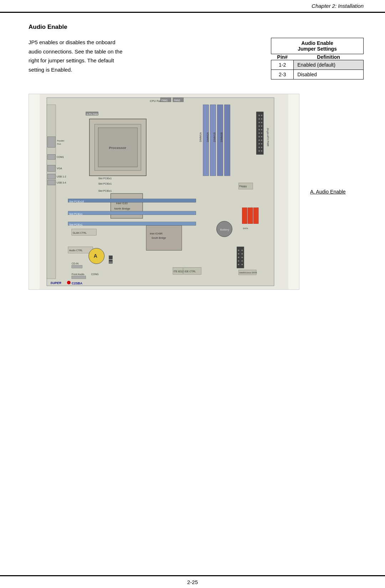  Describe the element at coordinates (317, 75) in the screenshot. I see `table-row: 2-3 Disabled` at that location.